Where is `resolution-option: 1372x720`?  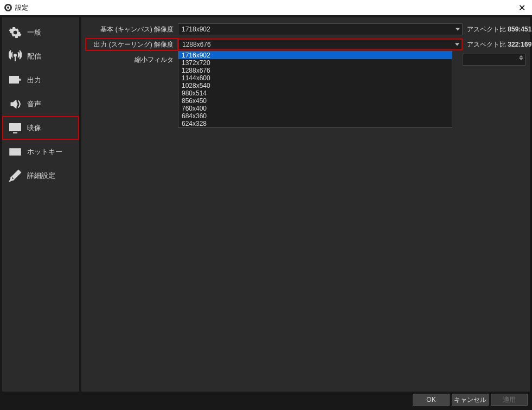 resolution-option: 1372x720 is located at coordinates (315, 63).